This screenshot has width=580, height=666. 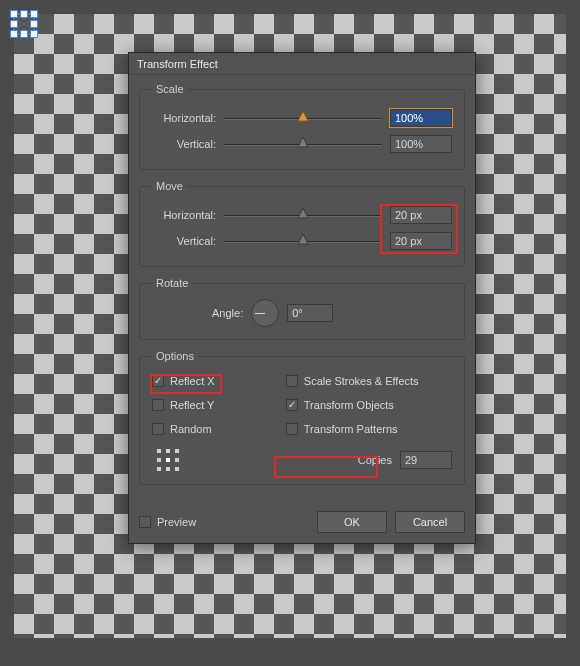 What do you see at coordinates (421, 215) in the screenshot?
I see `move-horizontal-input: 20 px` at bounding box center [421, 215].